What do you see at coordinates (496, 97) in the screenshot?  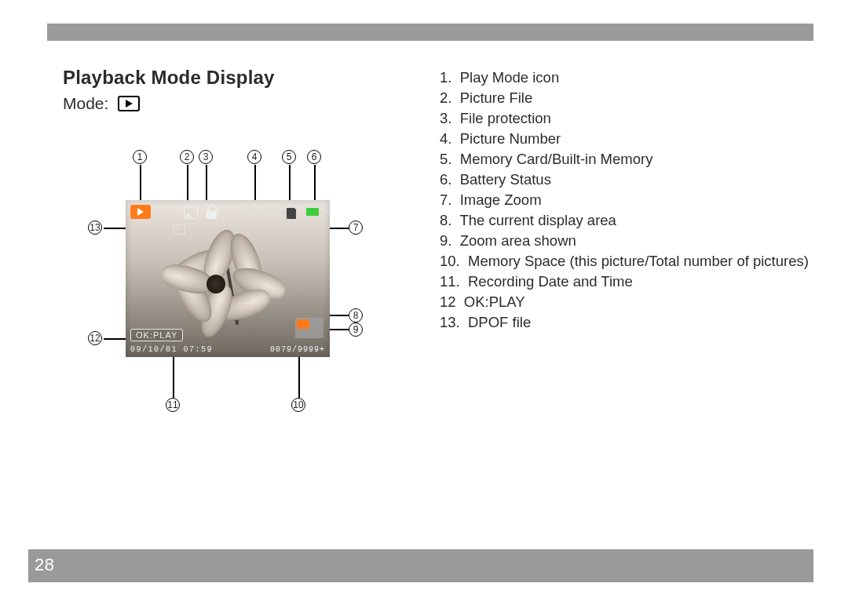 I see `legend-text: Picture File` at bounding box center [496, 97].